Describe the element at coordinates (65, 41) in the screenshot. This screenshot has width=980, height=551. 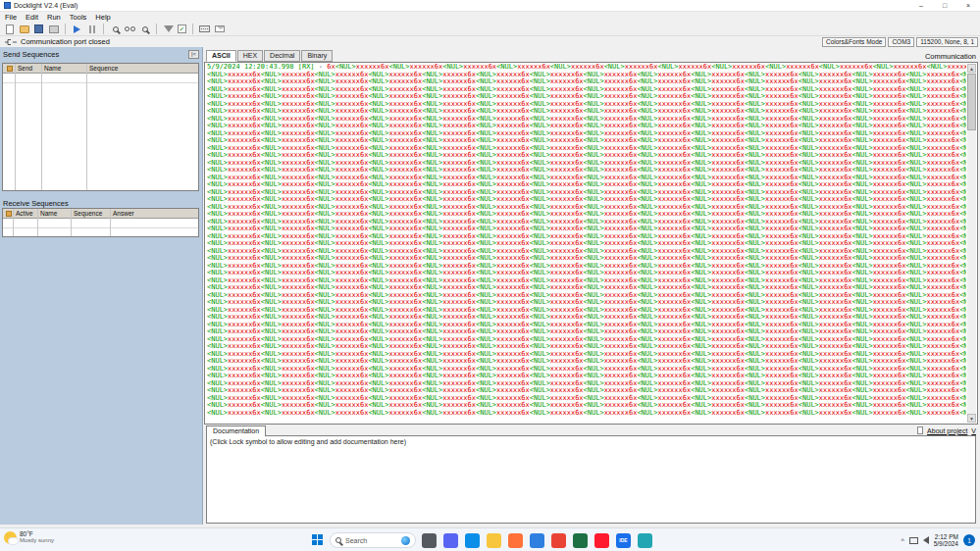
I see `status-text: Communication port closed` at that location.